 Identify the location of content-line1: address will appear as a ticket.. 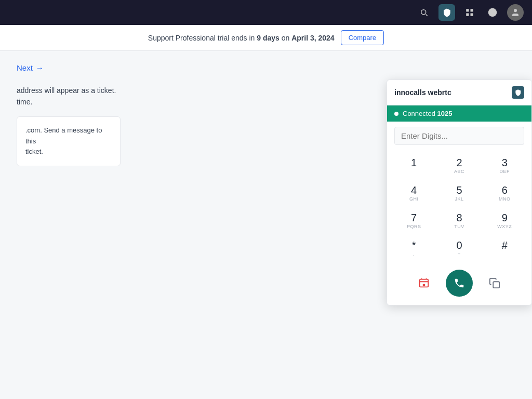
(147, 90).